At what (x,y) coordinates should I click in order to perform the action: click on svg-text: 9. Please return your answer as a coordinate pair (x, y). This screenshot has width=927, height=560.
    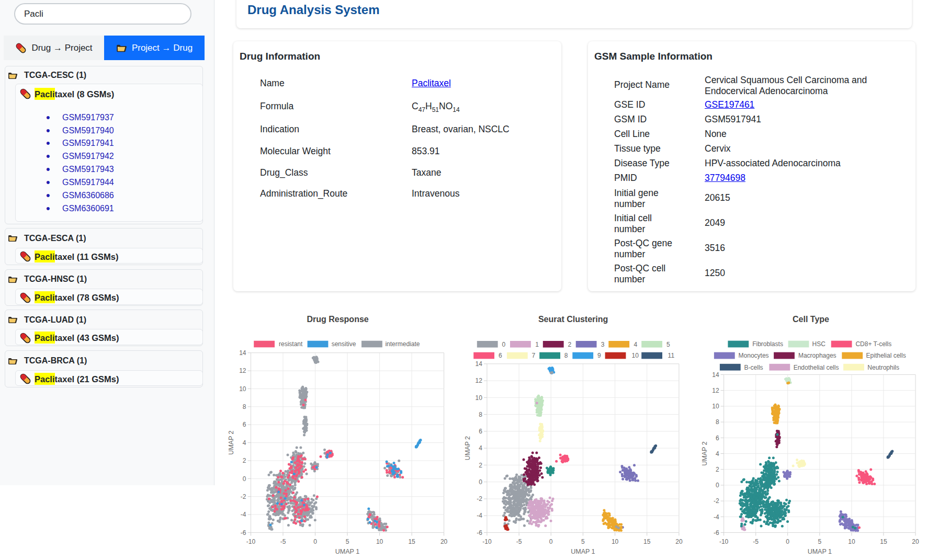
    Looking at the image, I should click on (600, 356).